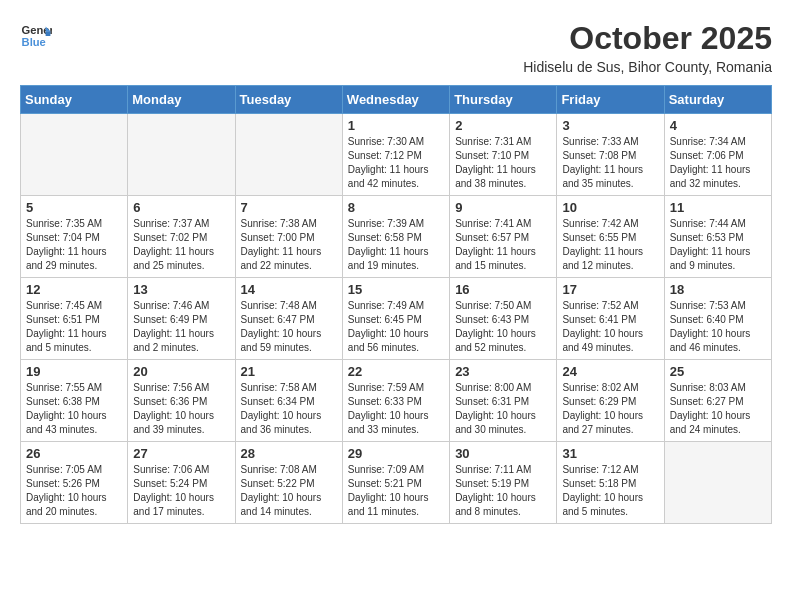  I want to click on day-info: Sunrise: 7:09 AM Sunset: 5:21 PM Dayligh…, so click(396, 491).